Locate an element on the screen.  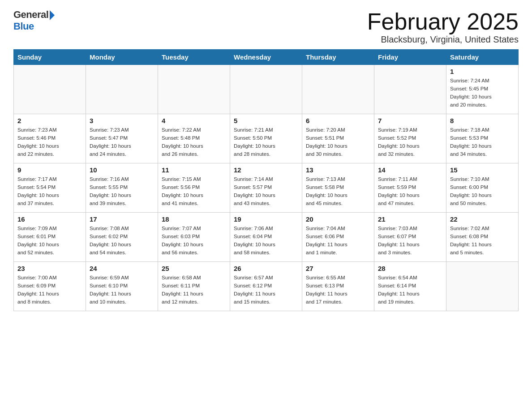
calendar-cell: 11Sunrise: 7:15 AMSunset: 5:56 PMDayligh… is located at coordinates (194, 188).